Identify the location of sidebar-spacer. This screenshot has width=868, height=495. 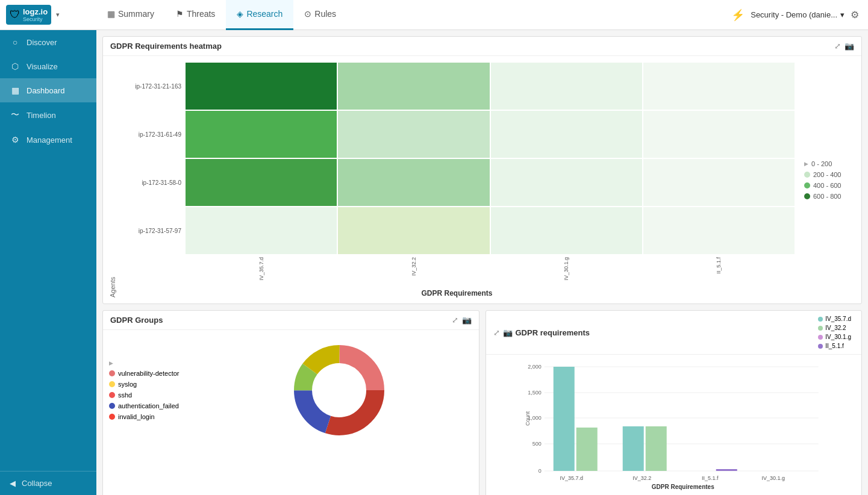
(48, 311).